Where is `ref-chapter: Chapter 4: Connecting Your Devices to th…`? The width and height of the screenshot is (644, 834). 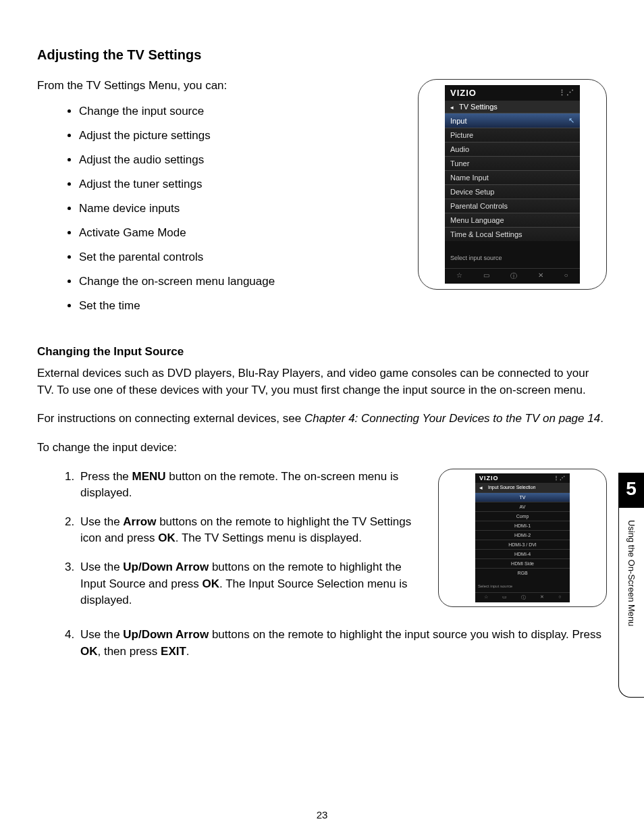 ref-chapter: Chapter 4: Connecting Your Devices to th… is located at coordinates (452, 419).